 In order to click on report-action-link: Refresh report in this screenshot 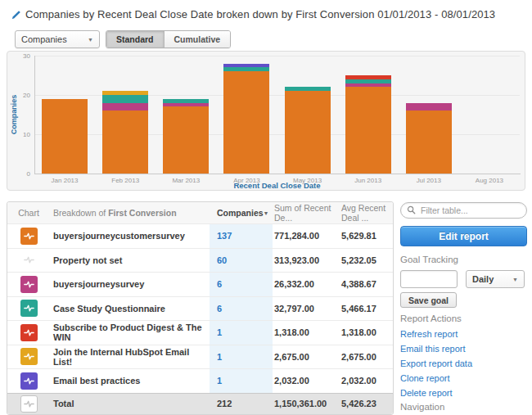, I will do `click(429, 334)`.